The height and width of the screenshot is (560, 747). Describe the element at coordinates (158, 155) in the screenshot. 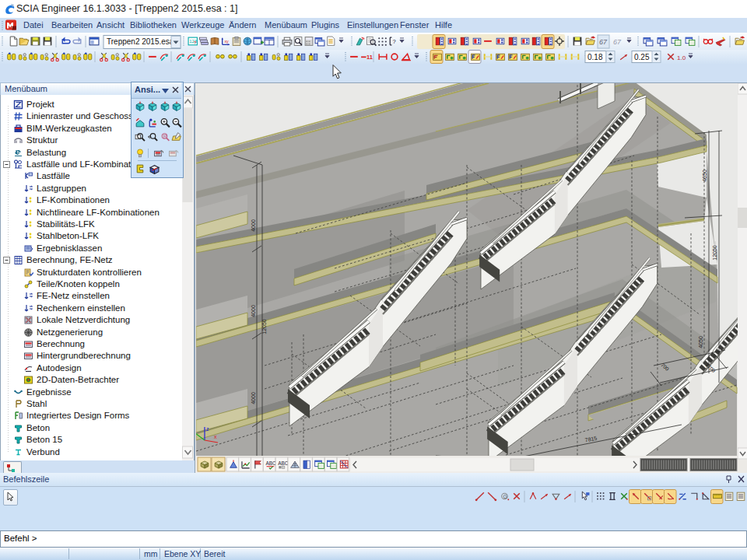

I see `svg-text: MB` at that location.